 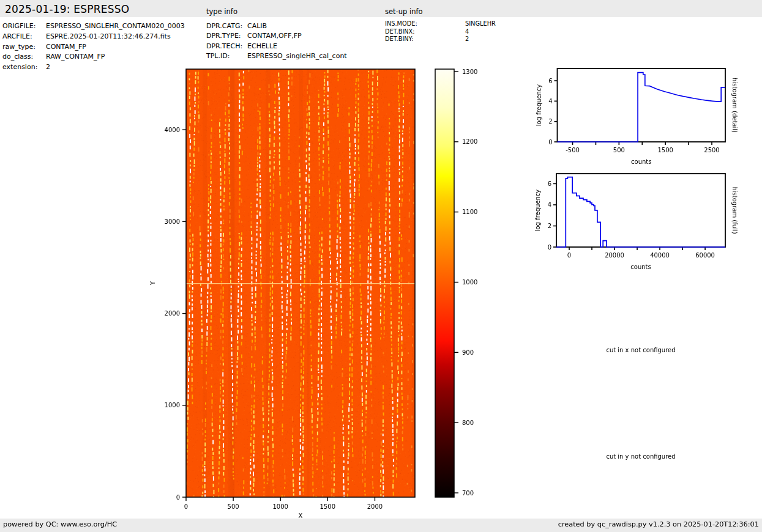 What do you see at coordinates (480, 24) in the screenshot?
I see `setup-info-value: SINGLEHR` at bounding box center [480, 24].